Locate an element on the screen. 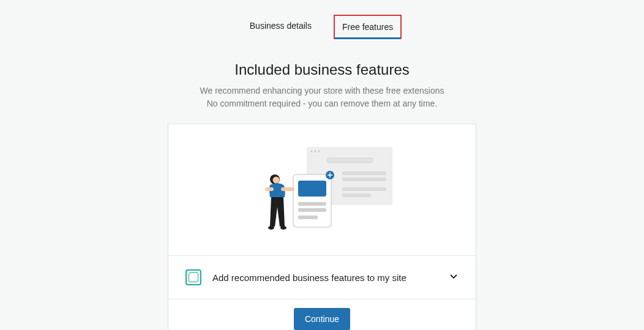  tab-label: Business details is located at coordinates (280, 26).